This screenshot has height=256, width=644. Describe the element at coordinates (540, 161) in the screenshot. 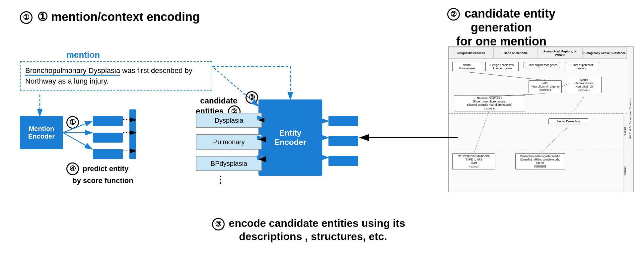

I see `kg-node-genbank: Drosophila melanogaster merlin(Dmerlin) …` at that location.